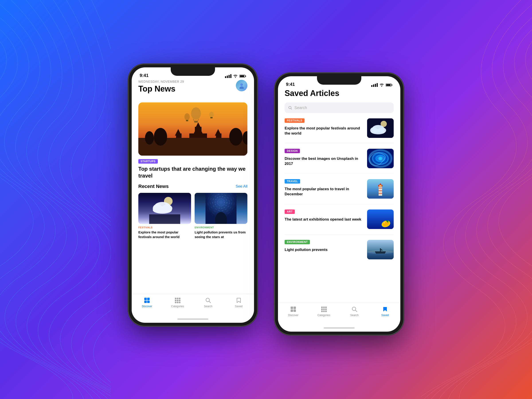  Describe the element at coordinates (355, 311) in the screenshot. I see `tab-search-2: Search` at that location.